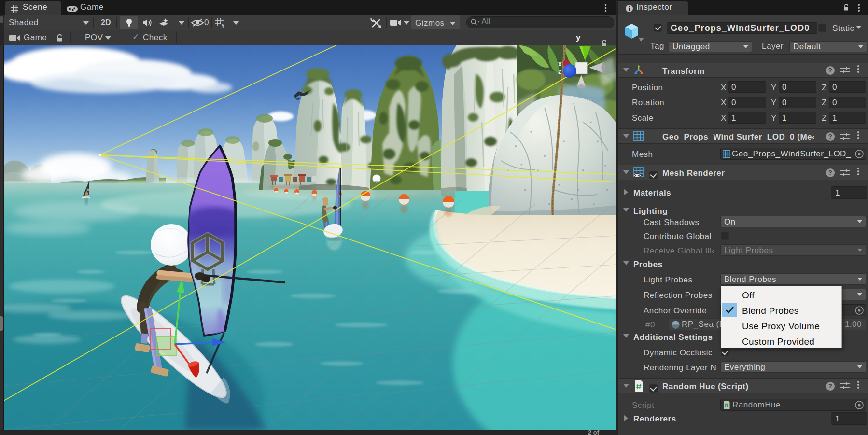  What do you see at coordinates (560, 71) in the screenshot?
I see `svg-text: z` at bounding box center [560, 71].